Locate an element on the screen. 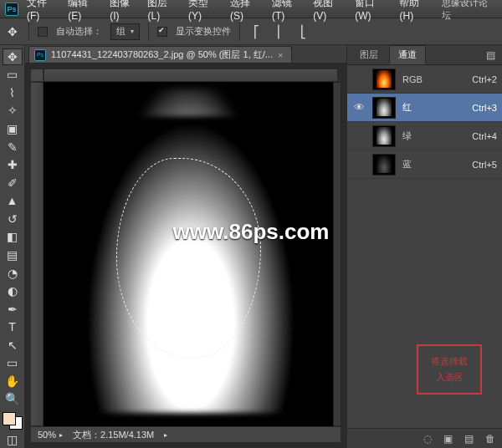 Image resolution: width=502 pixels, height=448 pixels. menu-filter: 滤镜(T) is located at coordinates (288, 11).